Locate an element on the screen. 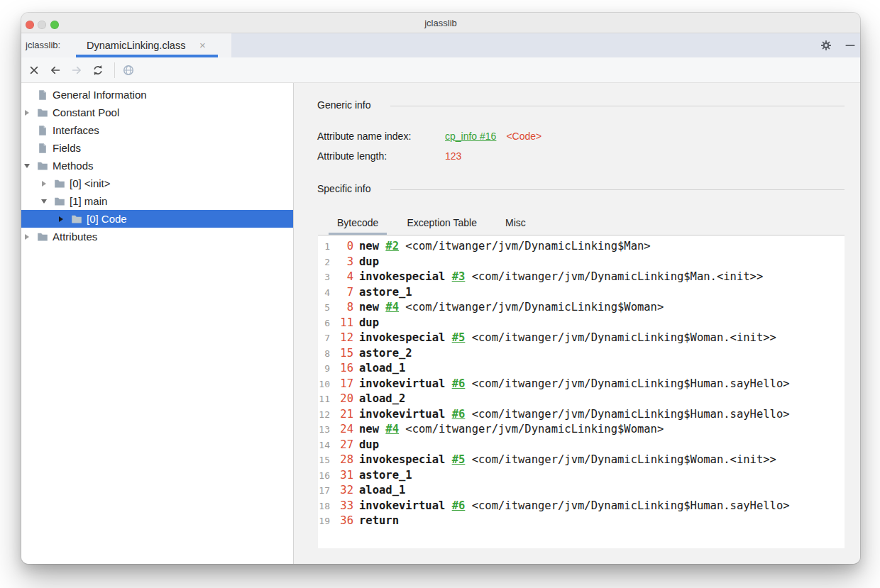 This screenshot has height=588, width=880. bytecode-offset: 4 is located at coordinates (342, 277).